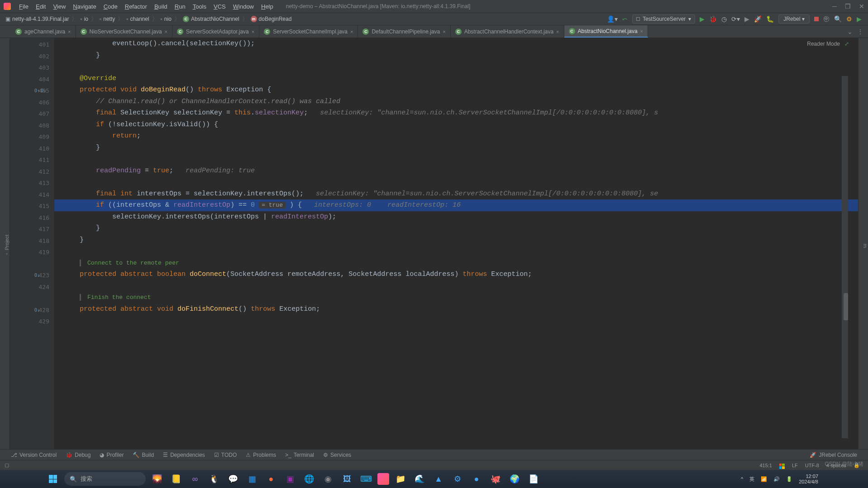  What do you see at coordinates (143, 455) in the screenshot?
I see `tool-window-build: 🔨Build` at bounding box center [143, 455].